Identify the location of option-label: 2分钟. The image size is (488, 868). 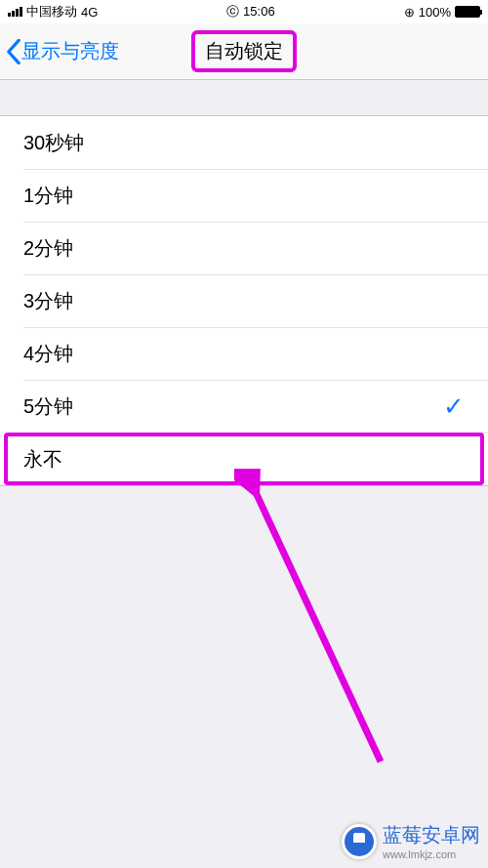
(49, 248).